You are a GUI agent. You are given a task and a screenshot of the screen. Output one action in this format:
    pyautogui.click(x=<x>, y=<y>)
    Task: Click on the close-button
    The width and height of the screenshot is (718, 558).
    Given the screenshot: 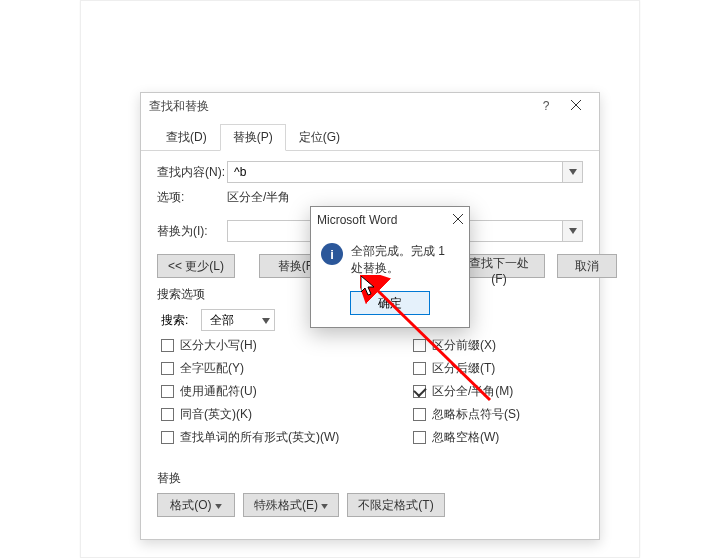 What is the action you would take?
    pyautogui.click(x=576, y=106)
    